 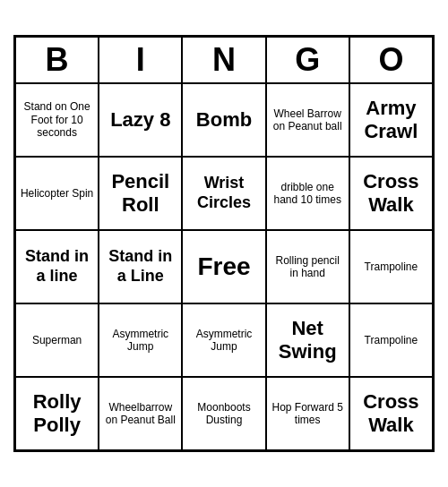 What do you see at coordinates (224, 414) in the screenshot?
I see `bingo-cell: Moonboots Dusting` at bounding box center [224, 414].